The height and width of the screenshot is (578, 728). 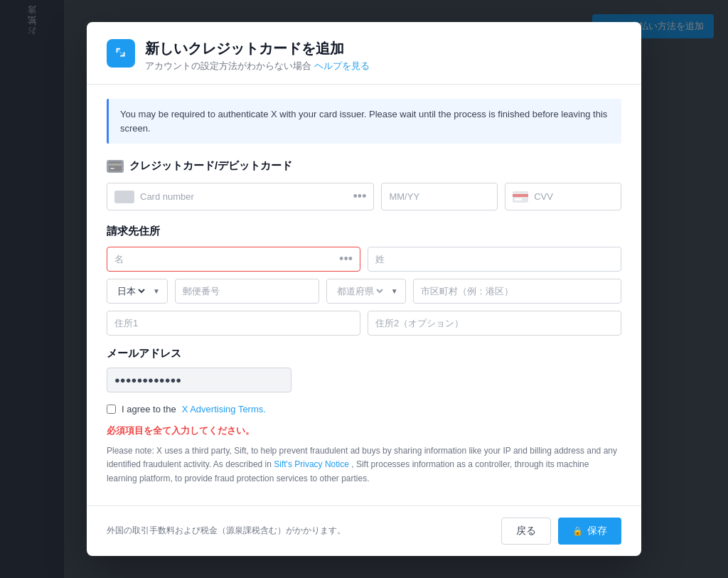 What do you see at coordinates (562, 531) in the screenshot?
I see `footer-buttons: 戻る 🔒 保存` at bounding box center [562, 531].